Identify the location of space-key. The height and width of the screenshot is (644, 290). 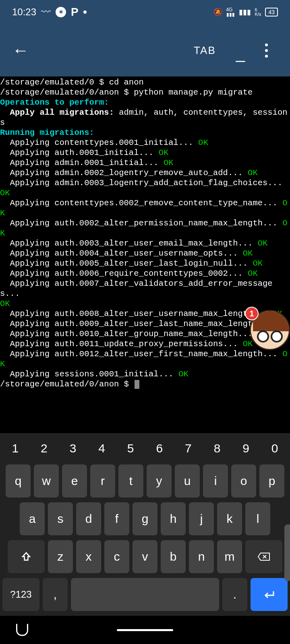
(145, 594).